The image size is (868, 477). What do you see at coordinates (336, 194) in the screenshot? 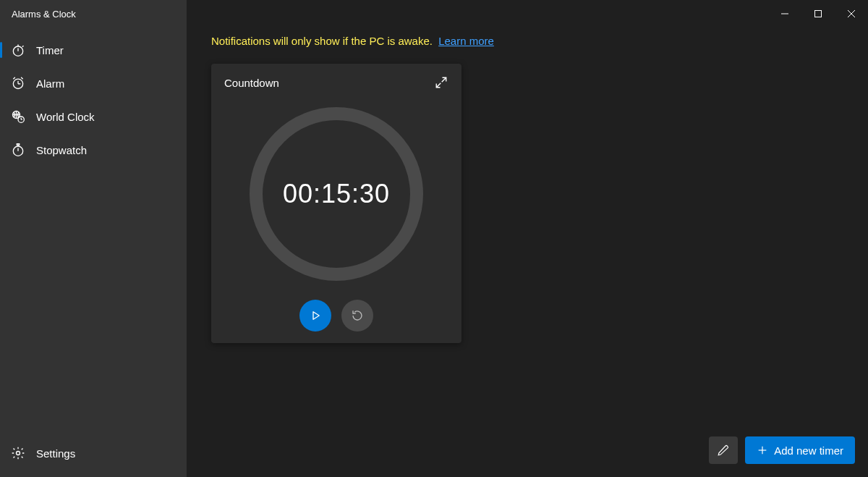
I see `timer-time: 00:15:30` at bounding box center [336, 194].